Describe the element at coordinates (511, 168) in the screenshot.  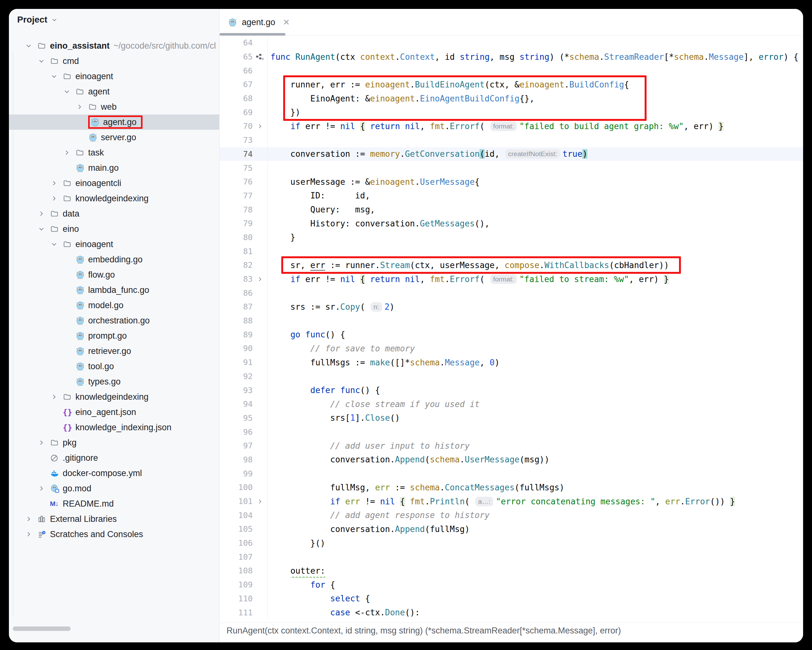
I see `code-line-75: 75` at that location.